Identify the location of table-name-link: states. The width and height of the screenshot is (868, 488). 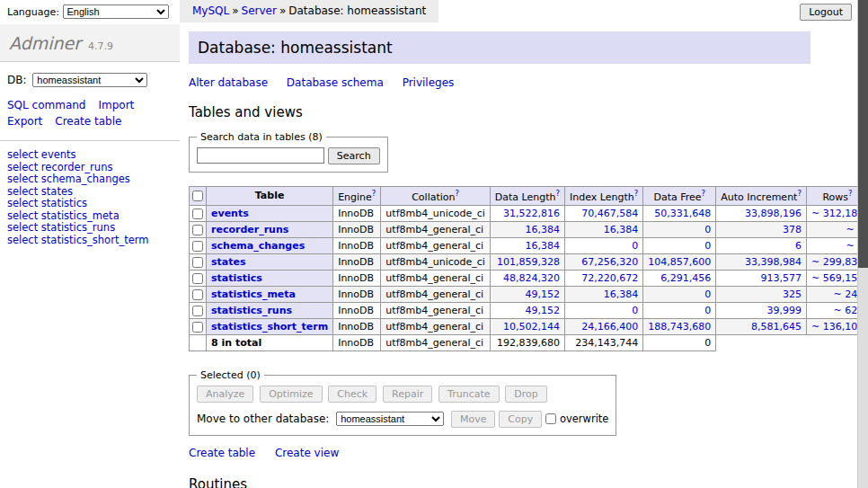
(228, 262).